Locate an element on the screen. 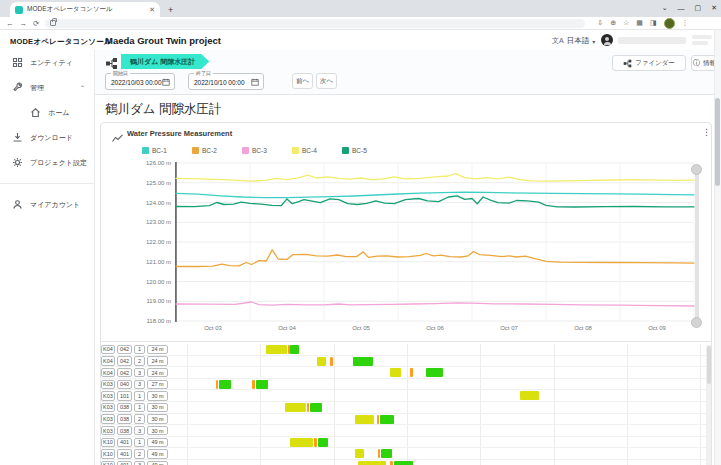 This screenshot has width=721, height=465. window-controls: ⌄ — ▢ ✕ is located at coordinates (690, 8).